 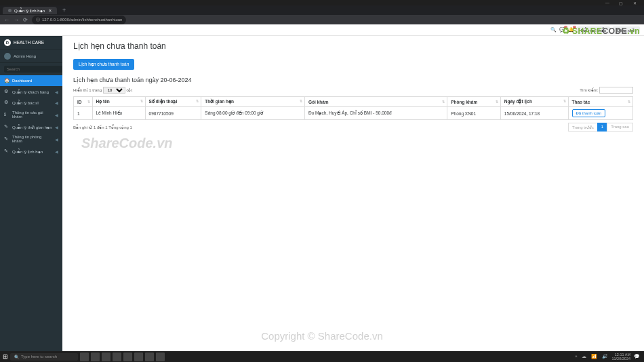 What do you see at coordinates (24, 56) in the screenshot?
I see `user-name: Admin Hùng` at bounding box center [24, 56].